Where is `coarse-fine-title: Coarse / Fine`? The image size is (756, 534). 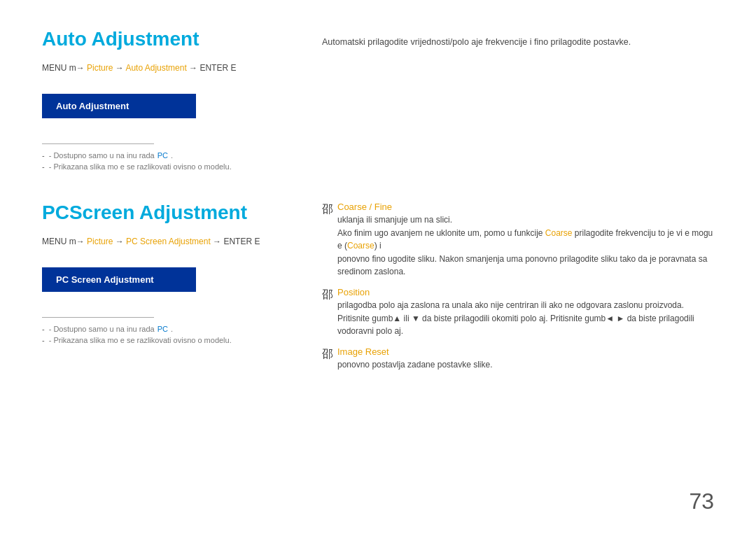
coarse-fine-title: Coarse / Fine is located at coordinates (526, 207).